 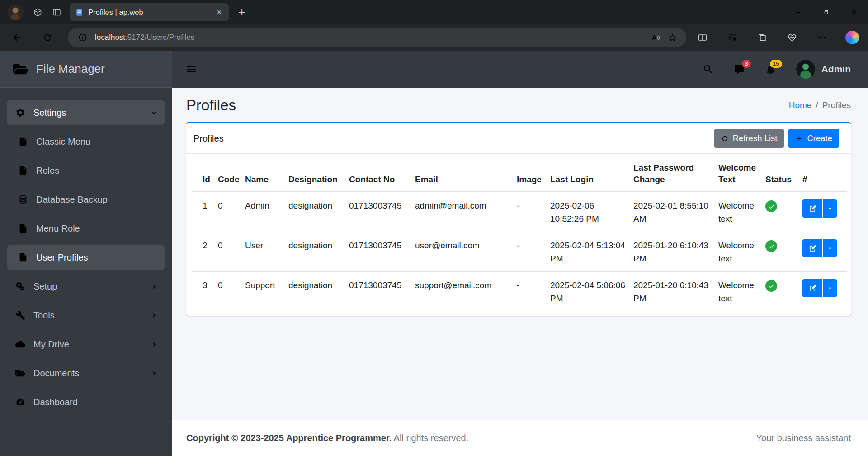 What do you see at coordinates (231, 173) in the screenshot?
I see `column-header: Code` at bounding box center [231, 173].